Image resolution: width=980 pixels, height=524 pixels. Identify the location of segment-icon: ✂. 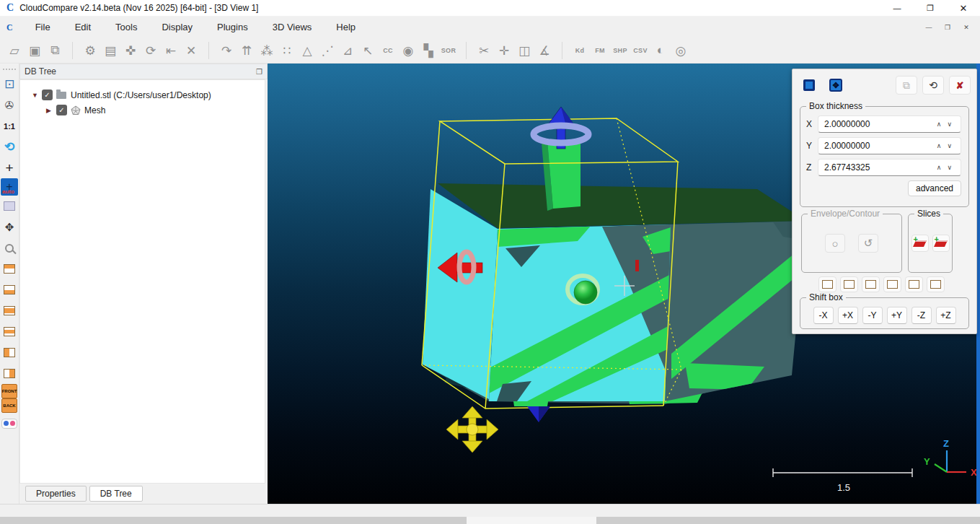
(484, 51).